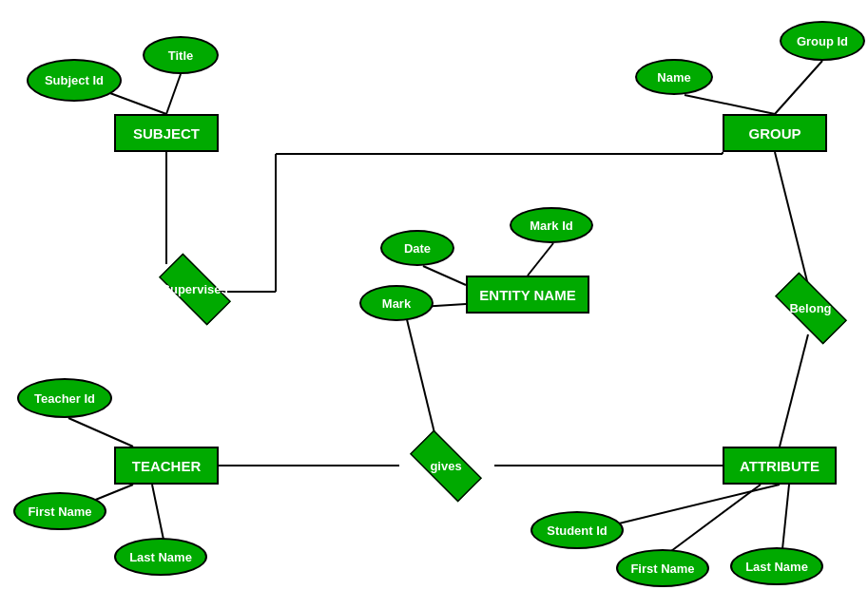 The image size is (868, 609). What do you see at coordinates (161, 557) in the screenshot?
I see `last-name-teacher-ellipse: Last Name` at bounding box center [161, 557].